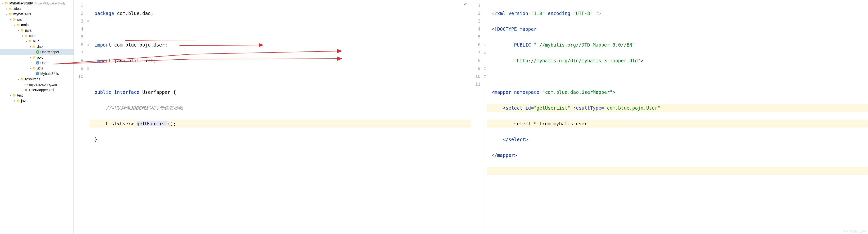 The height and width of the screenshot is (234, 868). I want to click on project-tree: ▾ 📁 Mybatis-Study D:\java\Mybatis-Study …, so click(37, 117).